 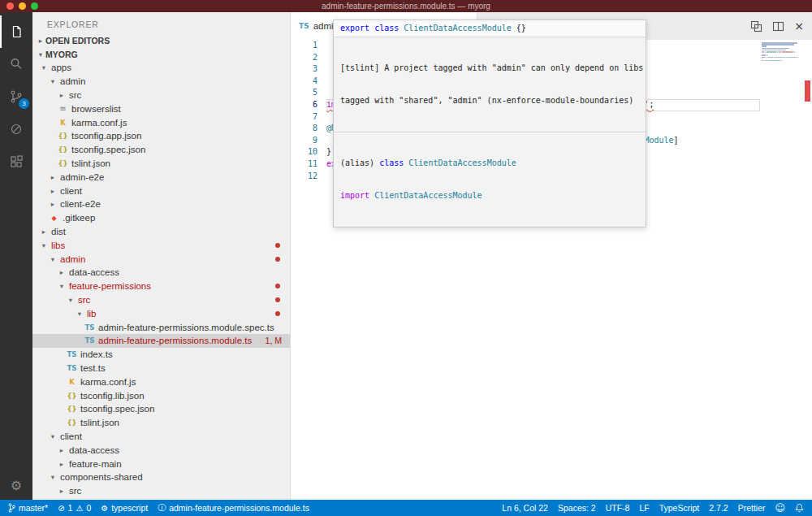 What do you see at coordinates (161, 232) in the screenshot?
I see `tree-item-dist: ▸dist` at bounding box center [161, 232].